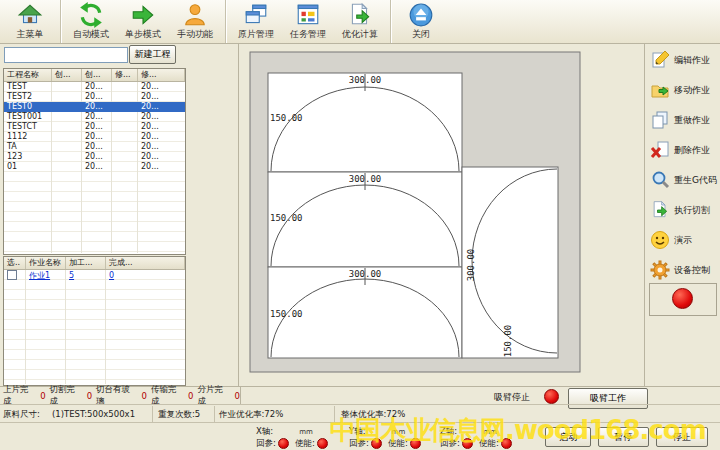 Image resolution: width=720 pixels, height=450 pixels. Describe the element at coordinates (685, 150) in the screenshot. I see `sidebar-delete-job: 删除作业` at that location.